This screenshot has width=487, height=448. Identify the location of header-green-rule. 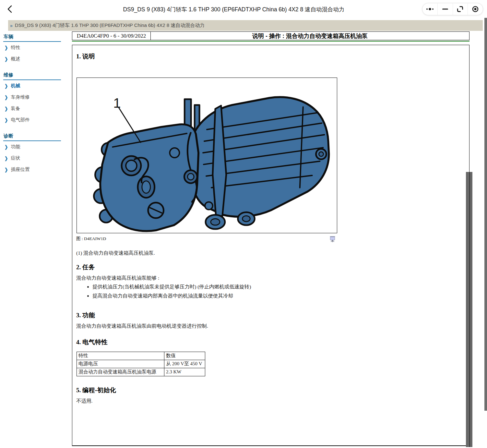
(271, 41).